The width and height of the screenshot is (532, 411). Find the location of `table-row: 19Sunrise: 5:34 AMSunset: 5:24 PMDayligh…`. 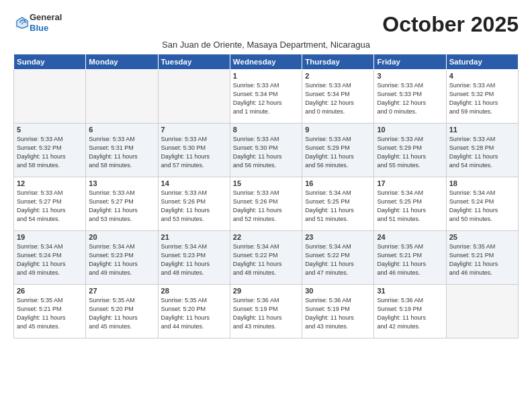

table-row: 19Sunrise: 5:34 AMSunset: 5:24 PMDayligh… is located at coordinates (50, 258).